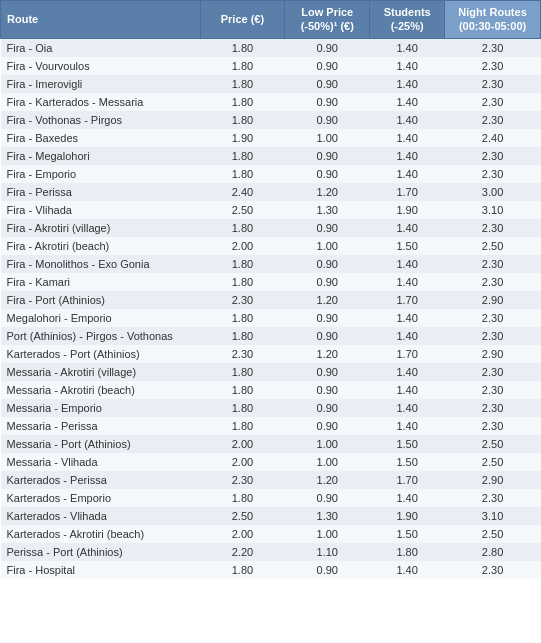  Describe the element at coordinates (101, 138) in the screenshot. I see `cell-route: Fira - Baxedes` at that location.